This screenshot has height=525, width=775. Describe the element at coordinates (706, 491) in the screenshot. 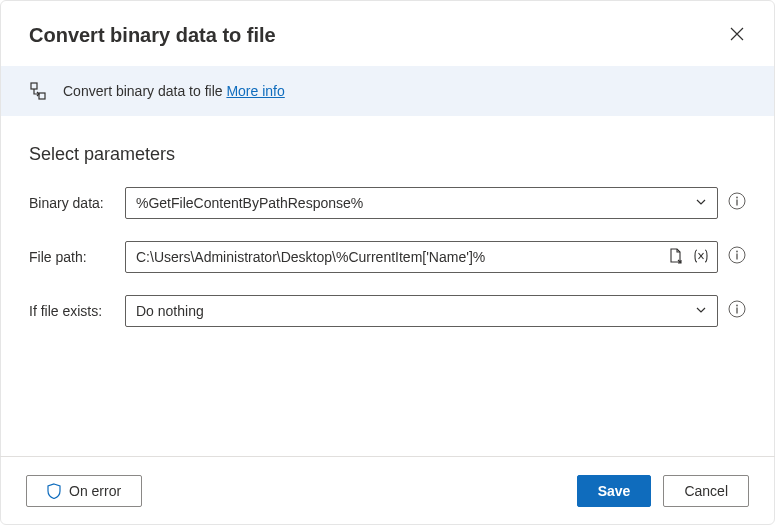

I see `cancel-button: Cancel` at that location.